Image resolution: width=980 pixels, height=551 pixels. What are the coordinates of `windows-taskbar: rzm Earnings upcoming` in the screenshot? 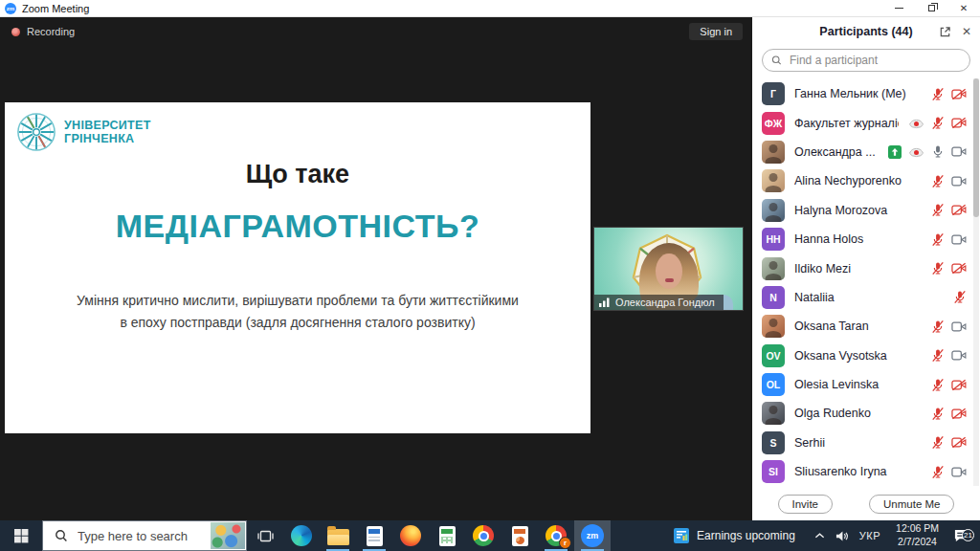 It's located at (490, 536).